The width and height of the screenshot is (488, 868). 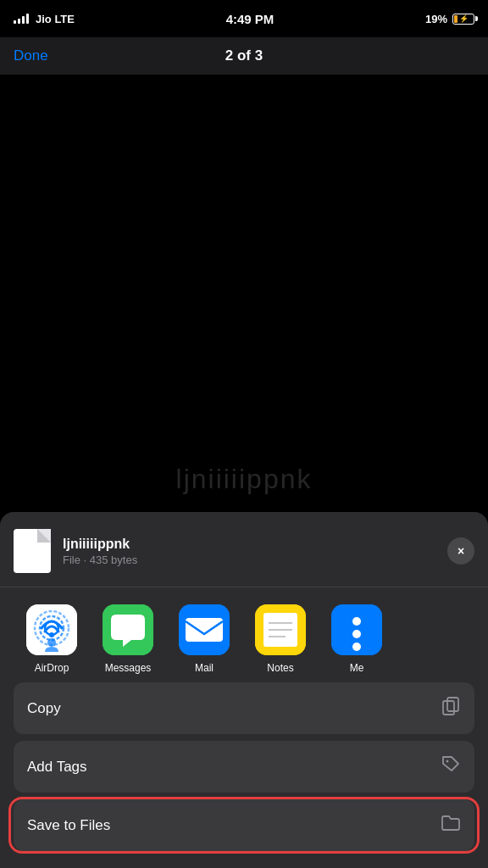 I want to click on file-info: ljniiiiippnk File · 435 bytes, so click(x=255, y=551).